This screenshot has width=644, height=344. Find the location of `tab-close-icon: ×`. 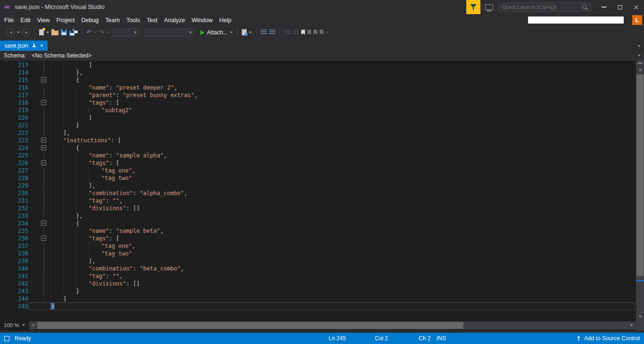

tab-close-icon: × is located at coordinates (41, 46).